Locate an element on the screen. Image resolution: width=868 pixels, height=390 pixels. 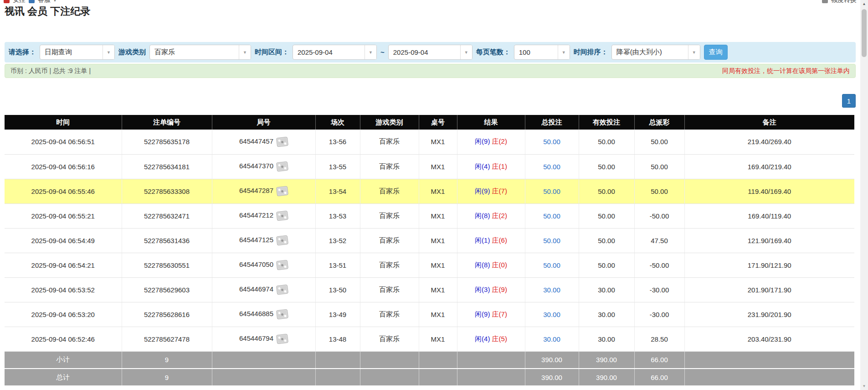
table-row: 2025-09-04 06:54:49522785631436645447125… is located at coordinates (429, 240).